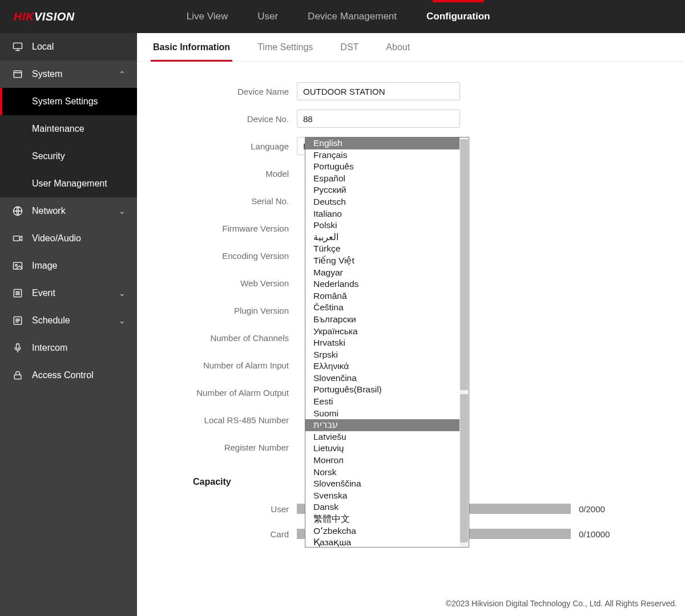  Describe the element at coordinates (68, 102) in the screenshot. I see `sidebar-subitem-system-settings: System Settings` at that location.